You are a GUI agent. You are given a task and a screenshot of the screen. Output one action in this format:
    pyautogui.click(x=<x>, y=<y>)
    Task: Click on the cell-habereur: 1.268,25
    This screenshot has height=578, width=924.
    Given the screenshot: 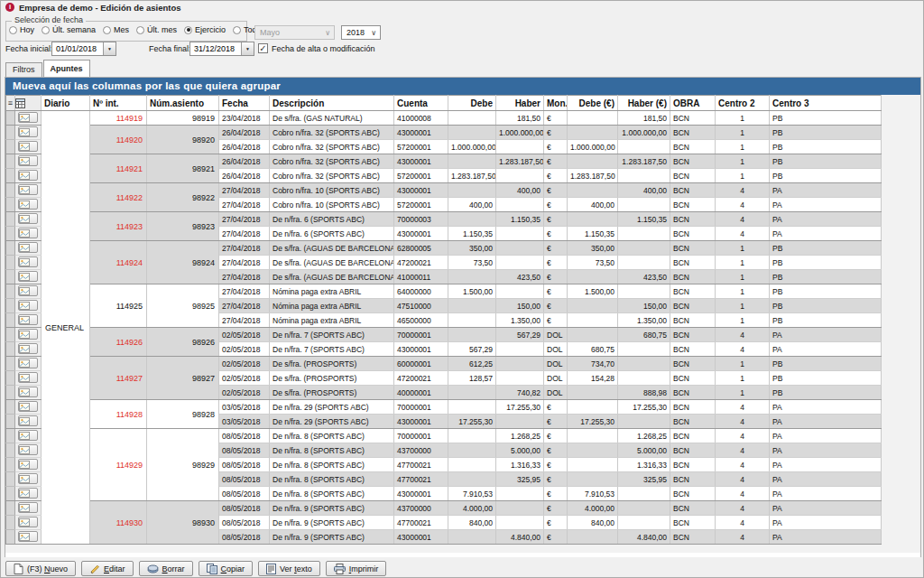 What is the action you would take?
    pyautogui.click(x=644, y=436)
    